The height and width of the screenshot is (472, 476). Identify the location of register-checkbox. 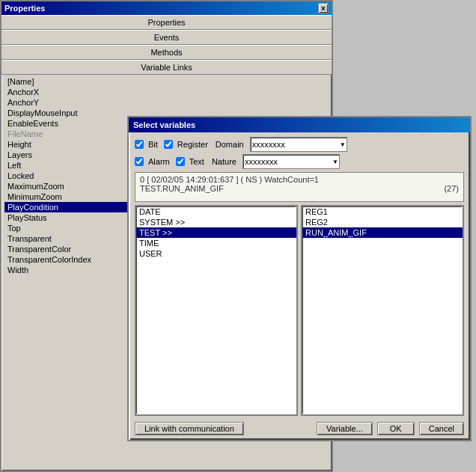
(168, 144).